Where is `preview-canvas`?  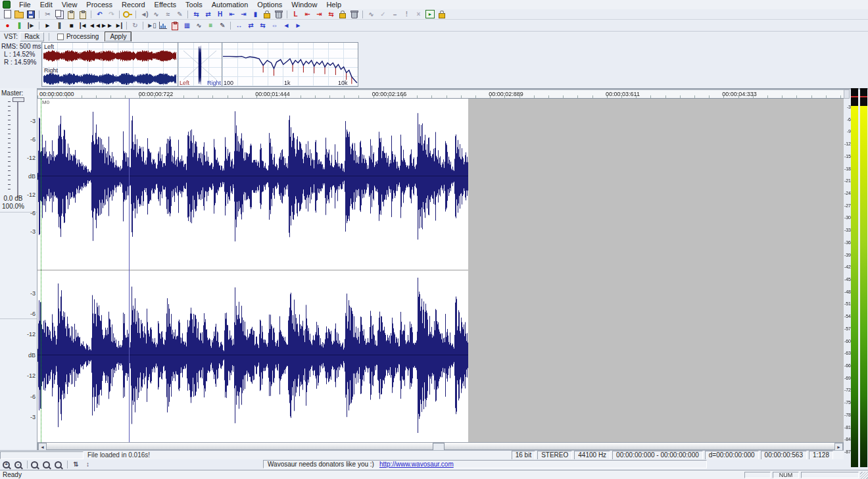 preview-canvas is located at coordinates (110, 64).